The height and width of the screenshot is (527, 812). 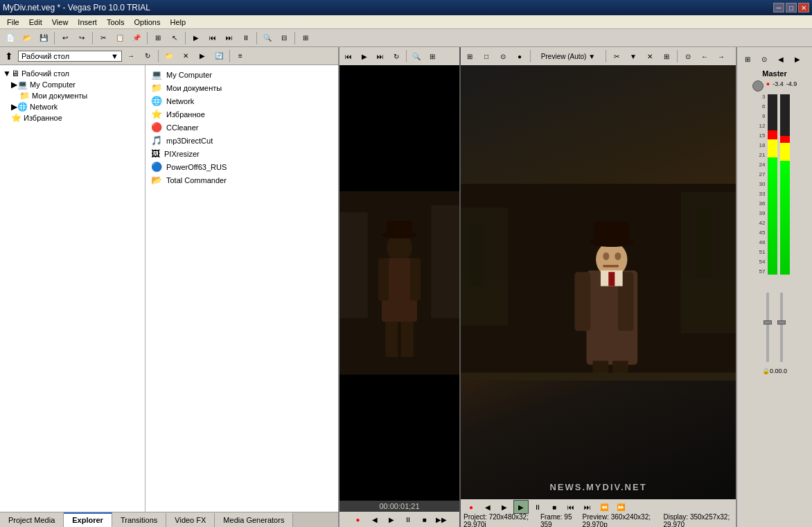 I want to click on snap-button: ⊞, so click(x=158, y=38).